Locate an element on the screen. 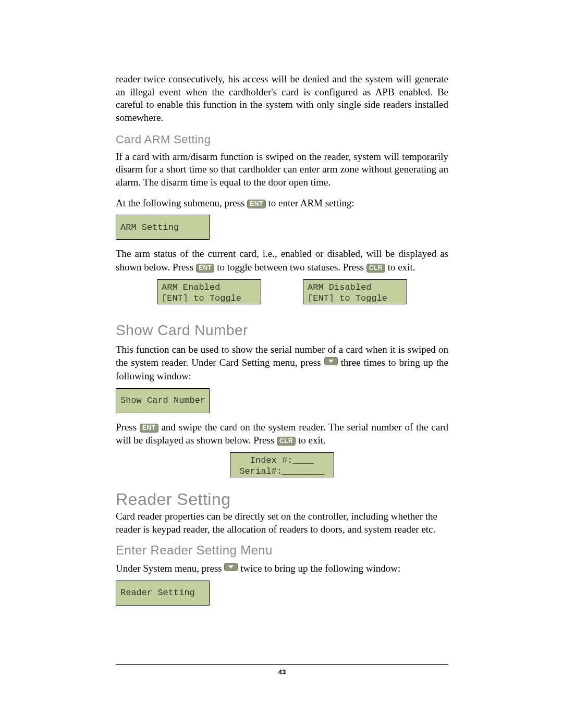  page-number: 43 is located at coordinates (282, 672).